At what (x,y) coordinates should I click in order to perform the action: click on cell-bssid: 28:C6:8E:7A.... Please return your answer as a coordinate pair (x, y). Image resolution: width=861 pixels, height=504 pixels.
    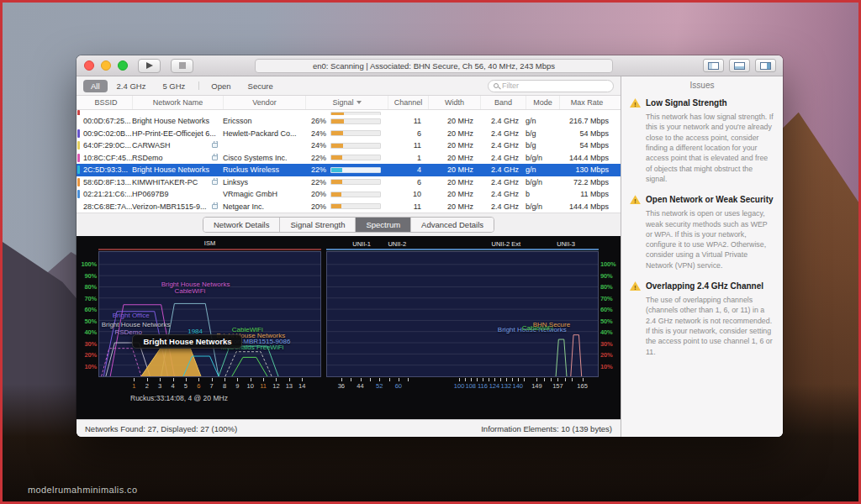
    Looking at the image, I should click on (106, 207).